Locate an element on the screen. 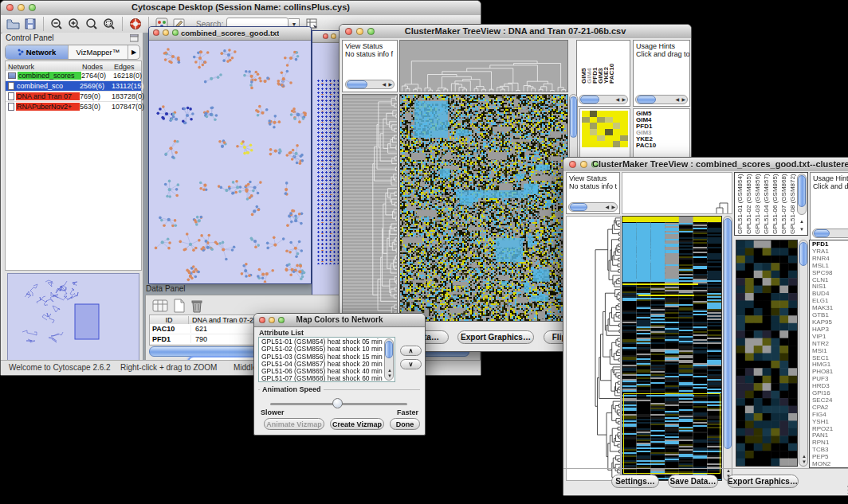  new-attribute-icon is located at coordinates (179, 306).